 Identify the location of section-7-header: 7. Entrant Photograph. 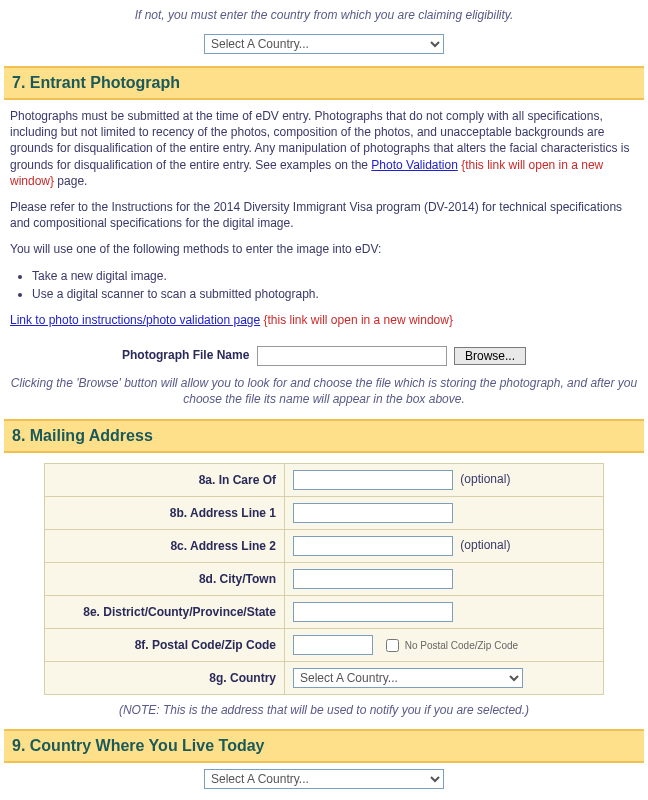
(324, 83).